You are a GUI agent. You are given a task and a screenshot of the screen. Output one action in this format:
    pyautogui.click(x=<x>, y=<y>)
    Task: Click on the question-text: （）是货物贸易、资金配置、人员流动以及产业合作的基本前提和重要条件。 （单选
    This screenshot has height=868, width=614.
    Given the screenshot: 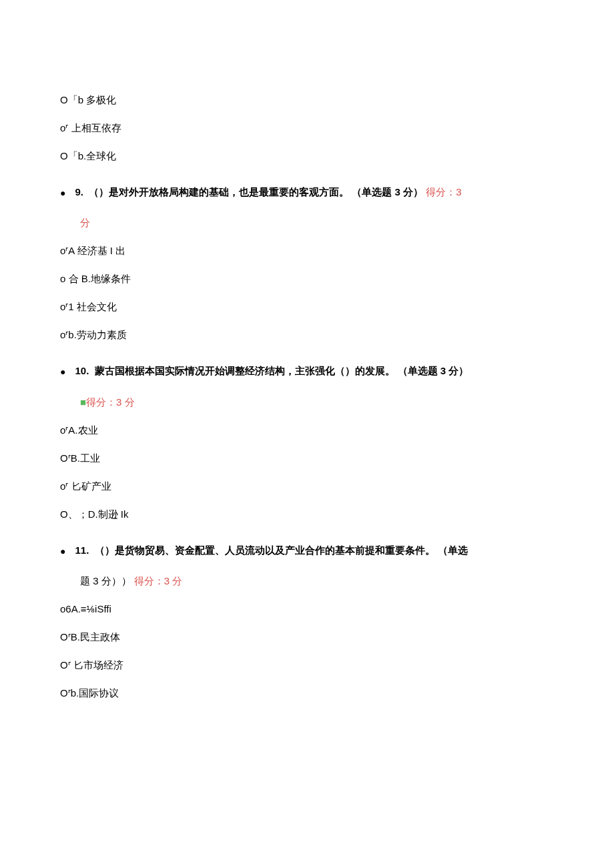 What is the action you would take?
    pyautogui.click(x=282, y=550)
    